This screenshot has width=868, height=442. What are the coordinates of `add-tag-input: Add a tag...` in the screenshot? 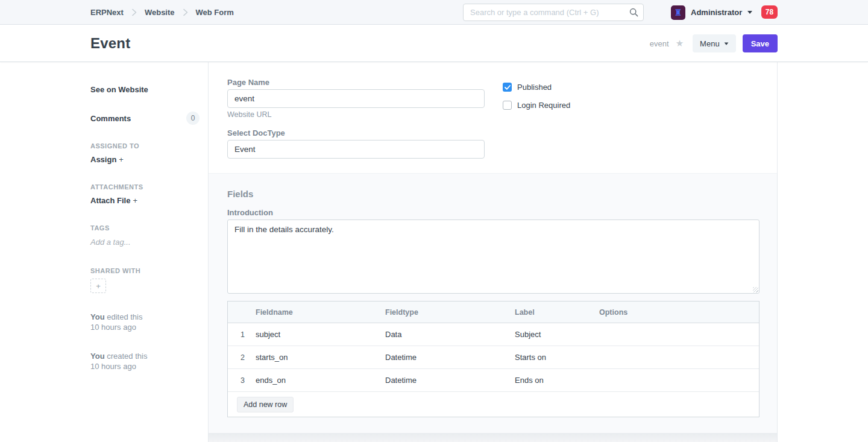 It's located at (111, 242).